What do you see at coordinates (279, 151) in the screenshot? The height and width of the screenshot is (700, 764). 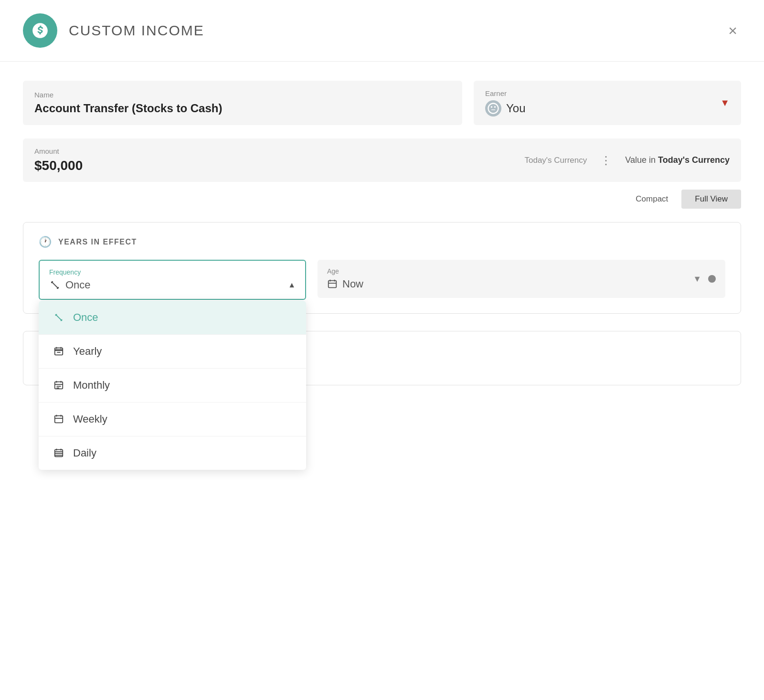 I see `amount-label: Amount` at bounding box center [279, 151].